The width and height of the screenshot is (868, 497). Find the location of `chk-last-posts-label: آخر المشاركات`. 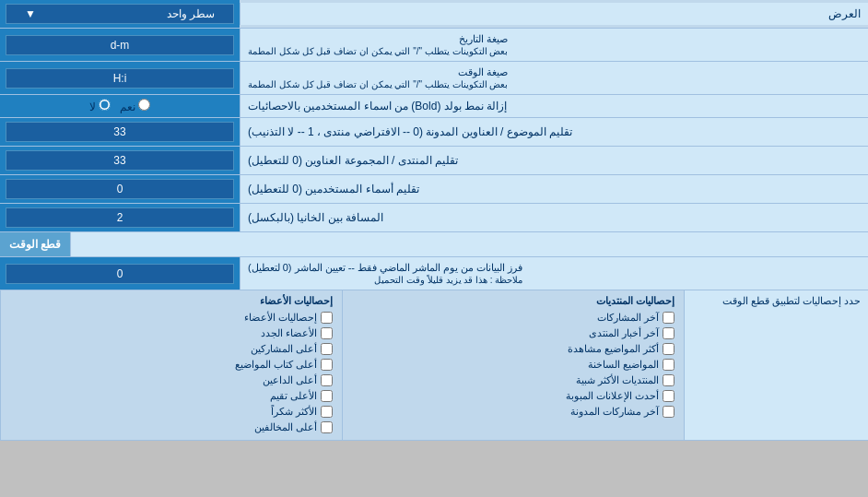

chk-last-posts-label: آخر المشاركات is located at coordinates (628, 317).